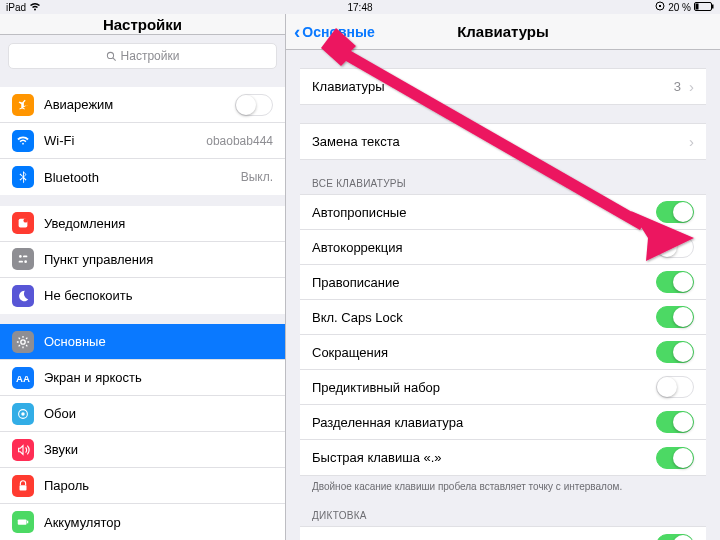 This screenshot has width=720, height=540. I want to click on battery-icon, so click(23, 522).